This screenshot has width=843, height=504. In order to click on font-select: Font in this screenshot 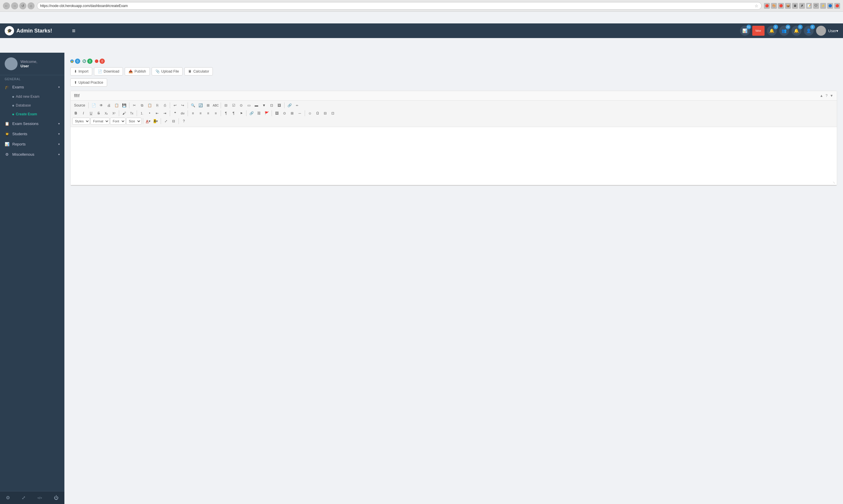, I will do `click(118, 121)`.